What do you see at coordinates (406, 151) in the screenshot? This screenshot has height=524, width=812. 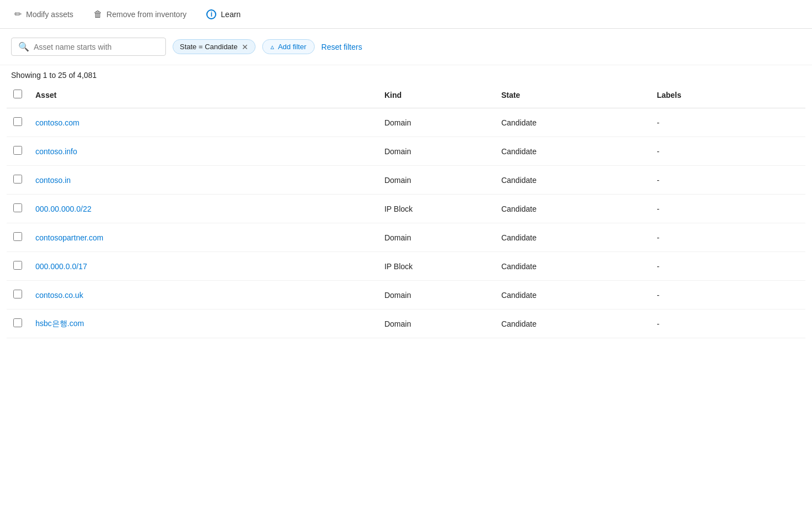 I see `table-row: contoso.info Domain Candidate -` at bounding box center [406, 151].